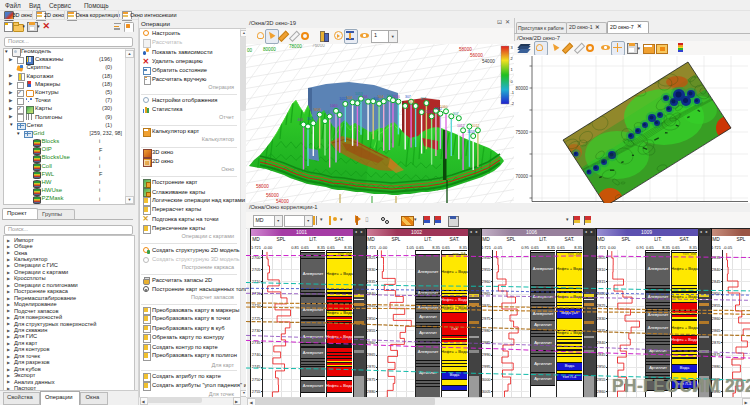 The width and height of the screenshot is (750, 405). I want to click on svg-text: 00, so click(250, 50).